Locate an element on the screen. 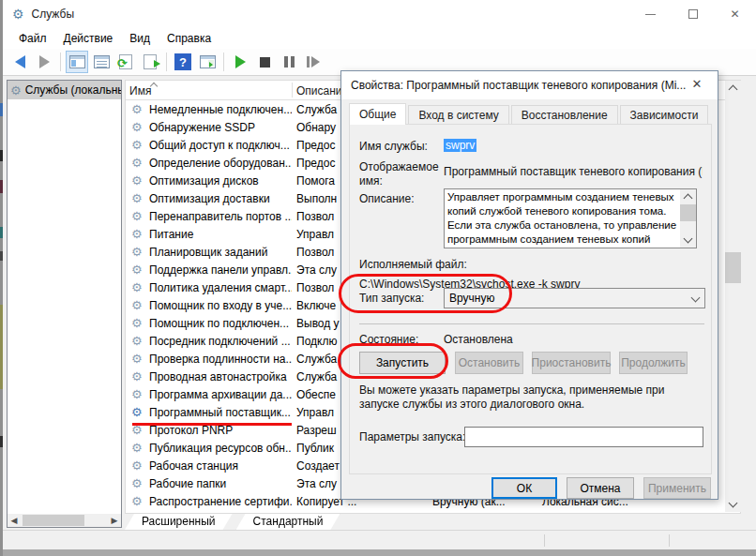  pause-service-button is located at coordinates (289, 62).